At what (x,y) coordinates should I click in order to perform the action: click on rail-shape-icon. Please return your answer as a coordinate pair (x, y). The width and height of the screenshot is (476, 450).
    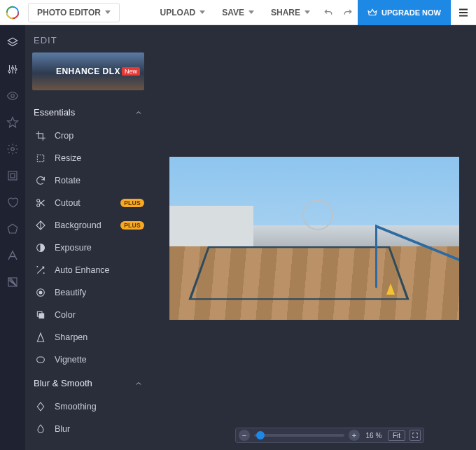
    Looking at the image, I should click on (13, 229).